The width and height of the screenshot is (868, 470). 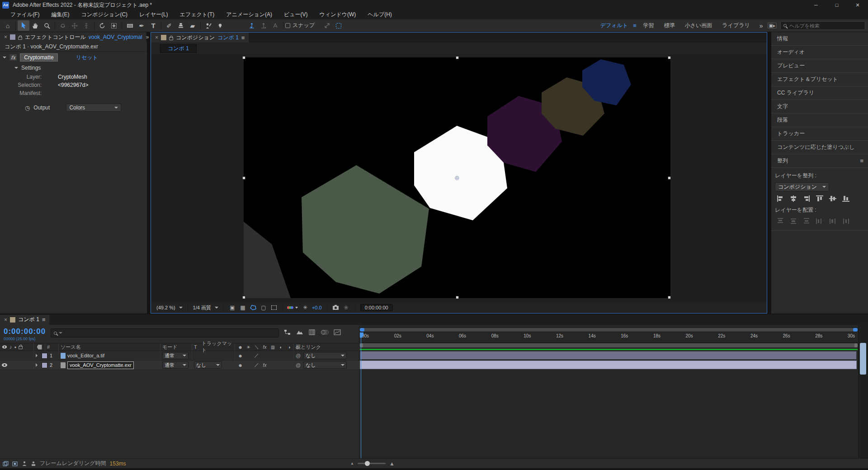 I want to click on eye-icon, so click(x=5, y=365).